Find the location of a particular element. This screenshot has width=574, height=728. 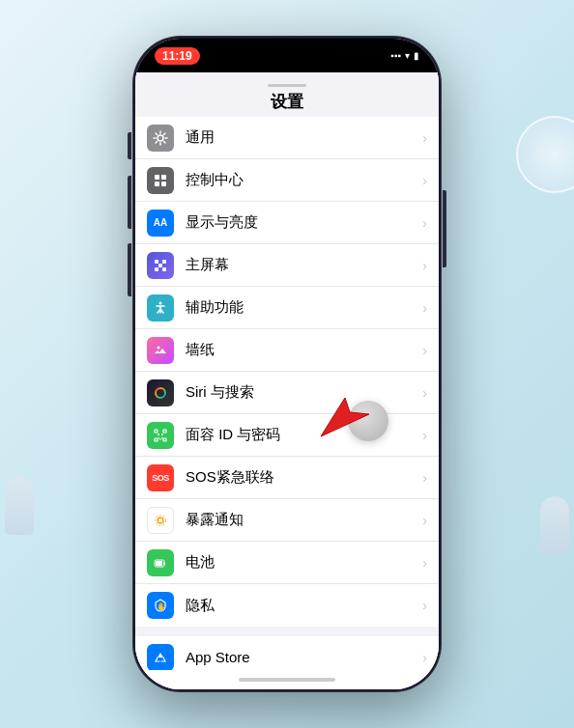

settings-group-2: App Store › 钱包与 Apple Pay is located at coordinates (287, 653).